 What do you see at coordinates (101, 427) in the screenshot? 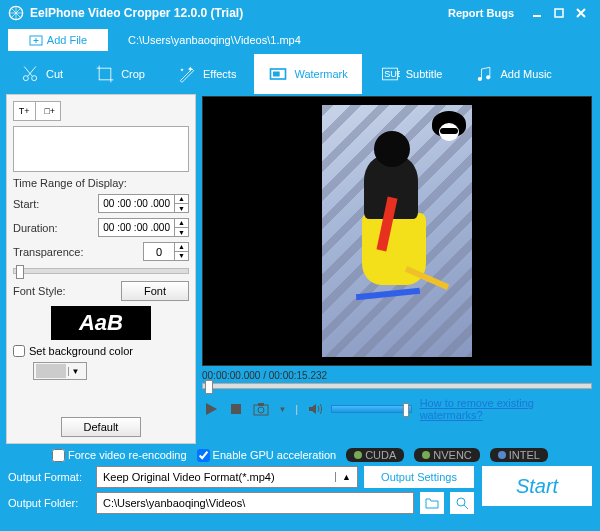
I see `default-button: Default` at bounding box center [101, 427].